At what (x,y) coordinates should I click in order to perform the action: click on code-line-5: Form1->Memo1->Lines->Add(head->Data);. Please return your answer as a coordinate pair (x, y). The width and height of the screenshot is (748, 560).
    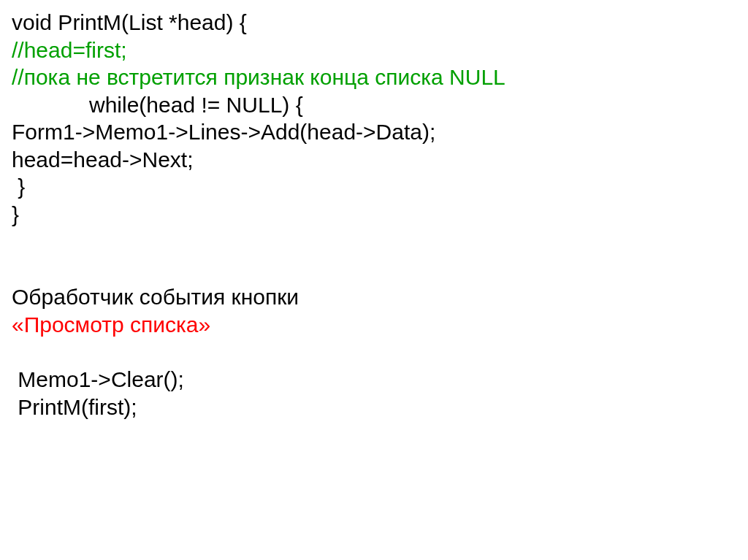
    Looking at the image, I should click on (374, 132).